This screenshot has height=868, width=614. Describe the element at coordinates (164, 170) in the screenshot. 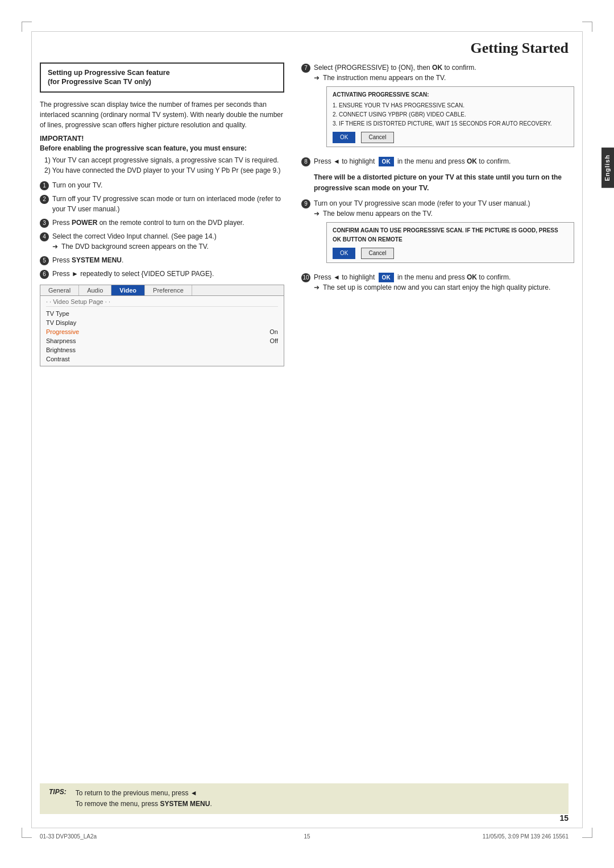

I see `prereq-2: 2) You have connected the DVD player to …` at that location.